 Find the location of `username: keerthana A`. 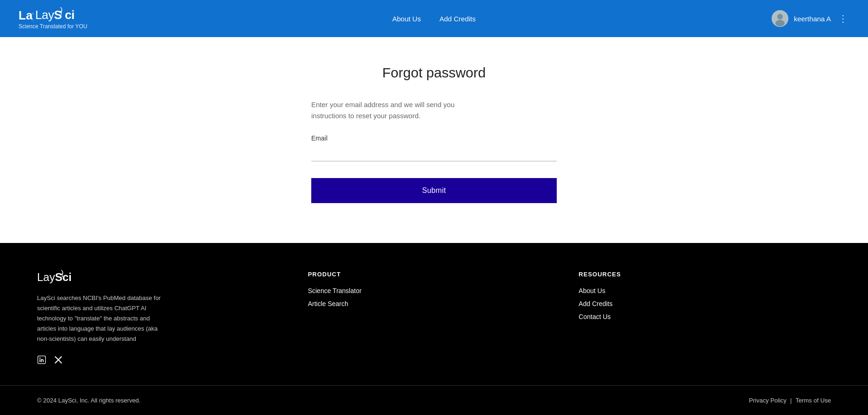

username: keerthana A is located at coordinates (812, 19).